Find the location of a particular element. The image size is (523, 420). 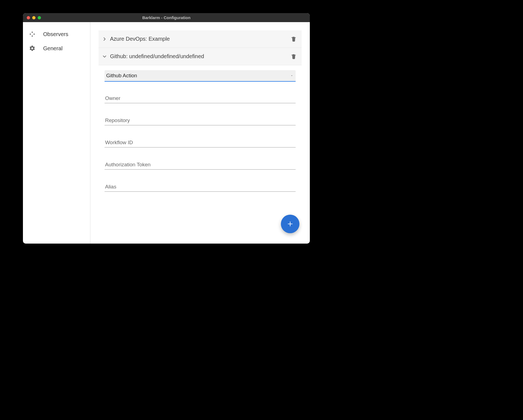

repository-input is located at coordinates (200, 121).